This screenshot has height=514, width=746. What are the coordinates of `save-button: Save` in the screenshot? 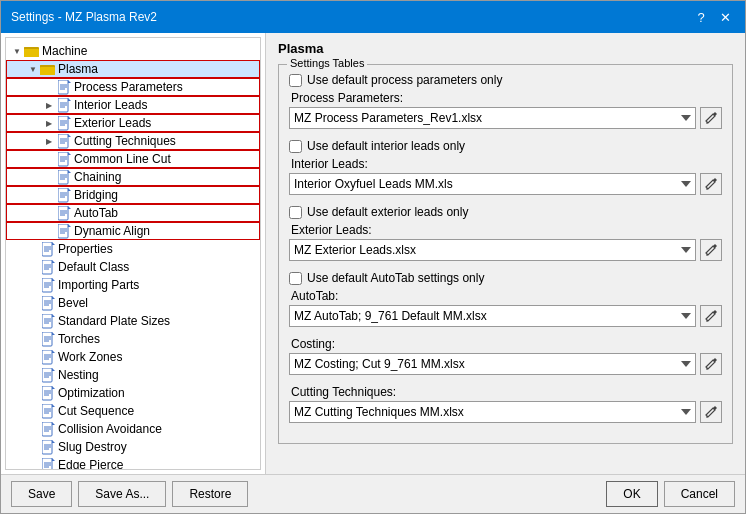 It's located at (42, 494).